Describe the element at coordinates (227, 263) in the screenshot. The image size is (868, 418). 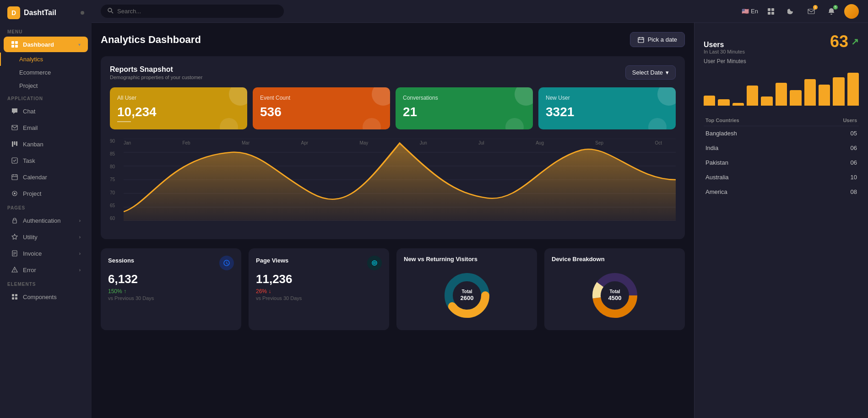
I see `sessions-icon` at that location.